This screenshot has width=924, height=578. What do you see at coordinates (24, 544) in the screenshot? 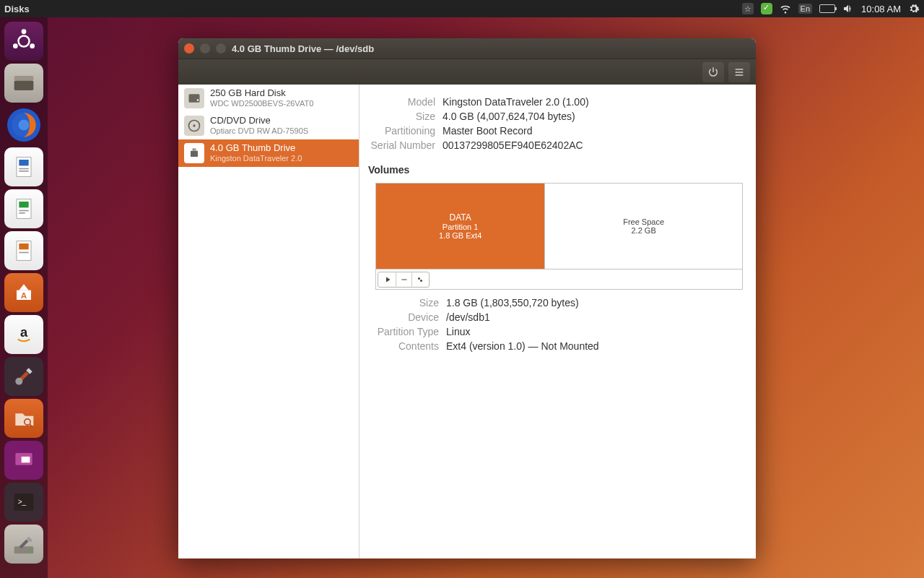
I see `launcher-disks` at bounding box center [24, 544].